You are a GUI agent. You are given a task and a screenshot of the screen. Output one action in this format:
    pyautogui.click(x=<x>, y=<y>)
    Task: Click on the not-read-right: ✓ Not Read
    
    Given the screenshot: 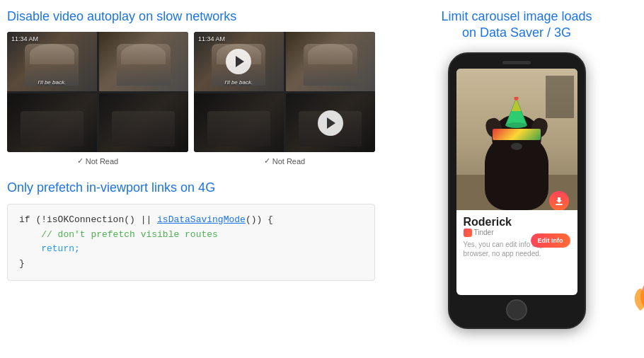 What is the action you would take?
    pyautogui.click(x=284, y=161)
    